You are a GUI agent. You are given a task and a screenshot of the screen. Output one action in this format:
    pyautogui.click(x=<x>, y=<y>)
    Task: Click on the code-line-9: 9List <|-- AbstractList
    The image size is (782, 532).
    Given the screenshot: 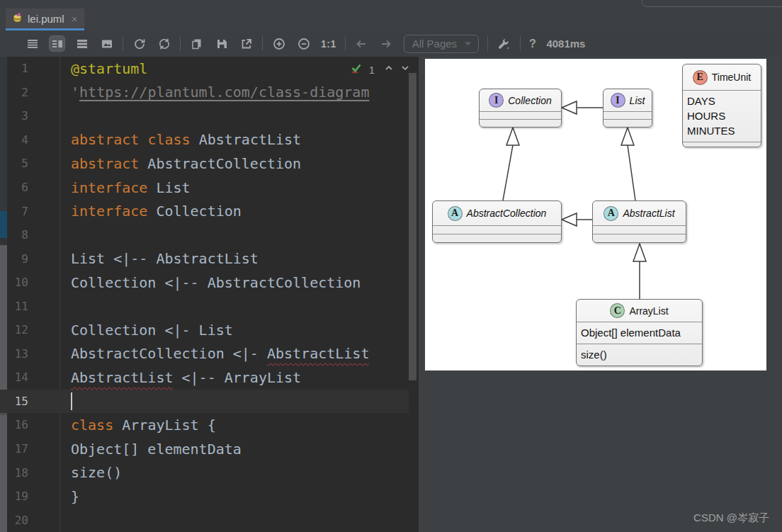 What is the action you would take?
    pyautogui.click(x=204, y=259)
    